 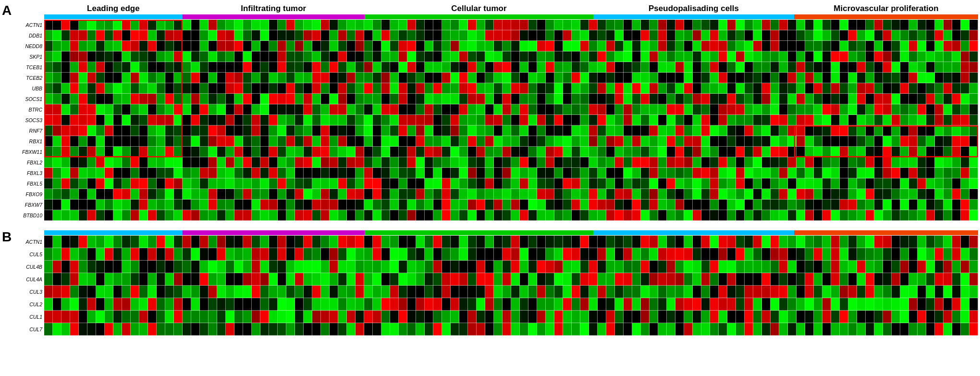 What do you see at coordinates (30, 279) in the screenshot?
I see `row-label: CUL4A` at bounding box center [30, 279].